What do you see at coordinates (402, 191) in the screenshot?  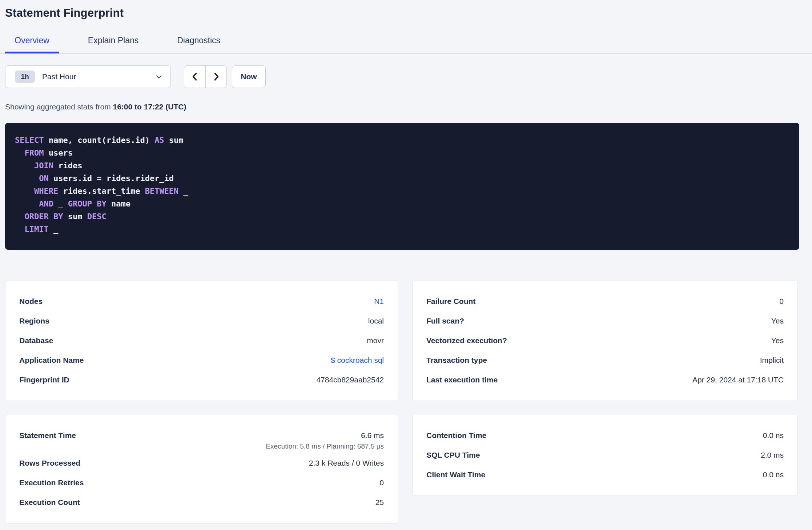 I see `sql-line: WHERE rides.start_time BETWEEN _` at bounding box center [402, 191].